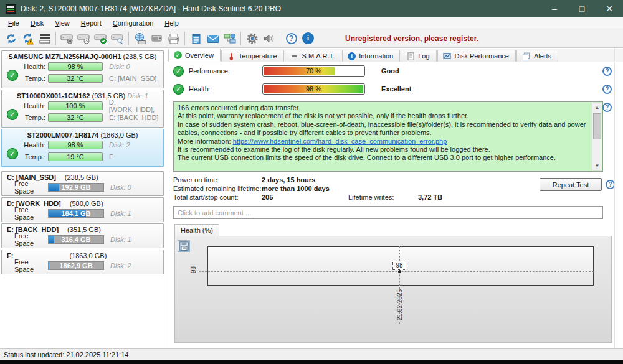  I want to click on status-bar: Status last updated: 21.02.2025 11:21:14, so click(312, 354).